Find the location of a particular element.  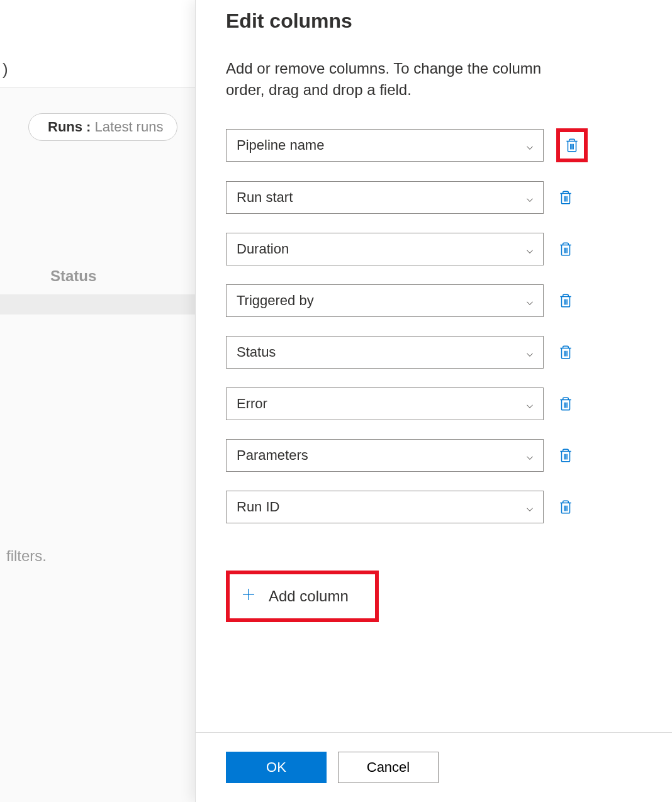

column-select-label: Triggered by is located at coordinates (276, 301).